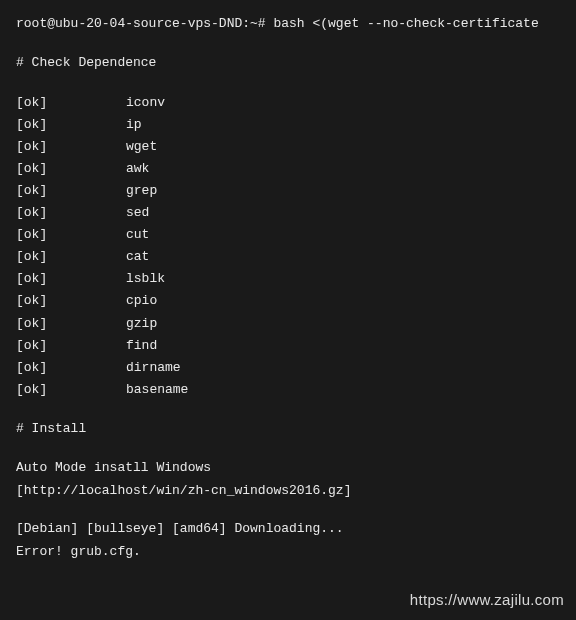 The image size is (576, 620). What do you see at coordinates (288, 235) in the screenshot?
I see `dep-row: [ok]cut` at bounding box center [288, 235].